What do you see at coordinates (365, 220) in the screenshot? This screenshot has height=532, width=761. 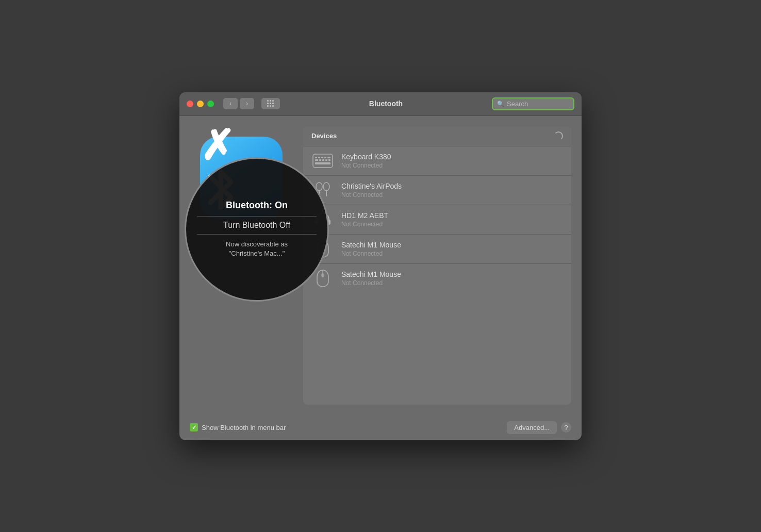 I see `device-info-headphones: HD1 M2 AEBT Not Connected` at bounding box center [365, 220].